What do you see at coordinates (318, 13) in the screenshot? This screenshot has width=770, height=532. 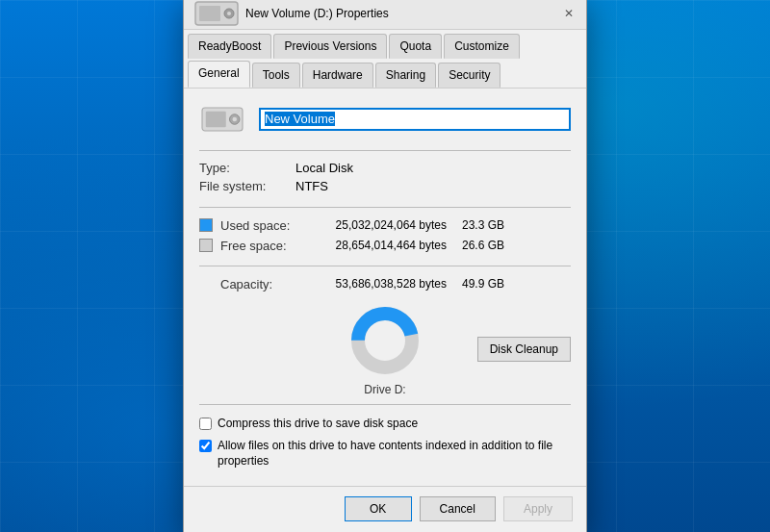 I see `dialog-title: New Volume (D:) Properties` at bounding box center [318, 13].